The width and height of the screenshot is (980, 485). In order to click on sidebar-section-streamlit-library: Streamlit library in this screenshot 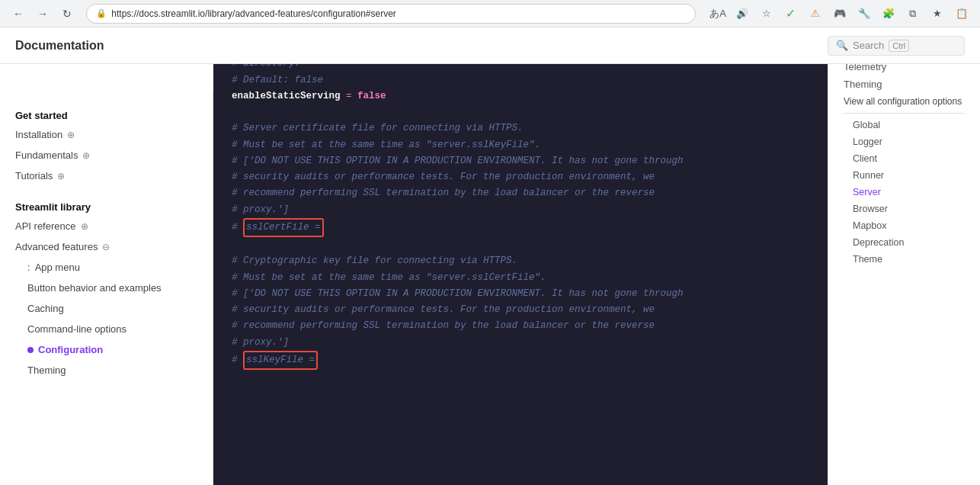, I will do `click(107, 206)`.